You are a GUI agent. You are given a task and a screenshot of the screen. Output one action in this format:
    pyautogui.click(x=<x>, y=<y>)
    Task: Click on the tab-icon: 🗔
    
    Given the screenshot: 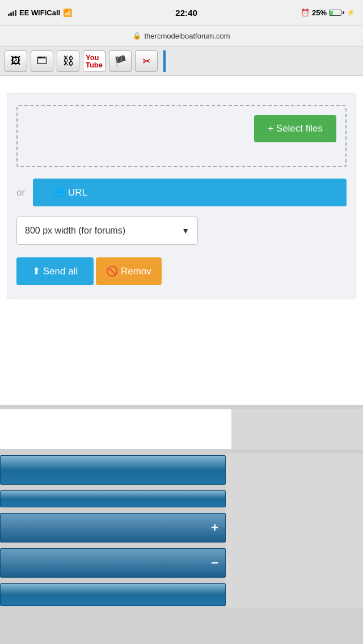 What is the action you would take?
    pyautogui.click(x=42, y=61)
    